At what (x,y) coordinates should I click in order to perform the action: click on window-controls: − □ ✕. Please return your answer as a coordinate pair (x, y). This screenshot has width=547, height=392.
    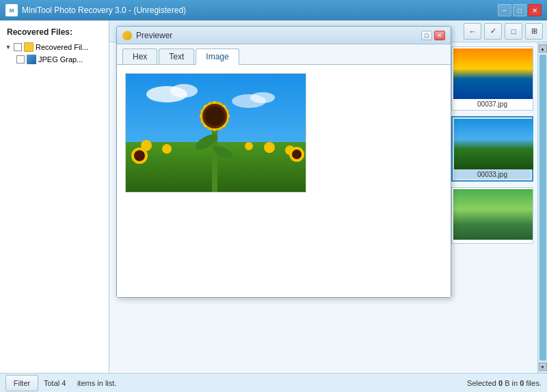
    Looking at the image, I should click on (520, 10).